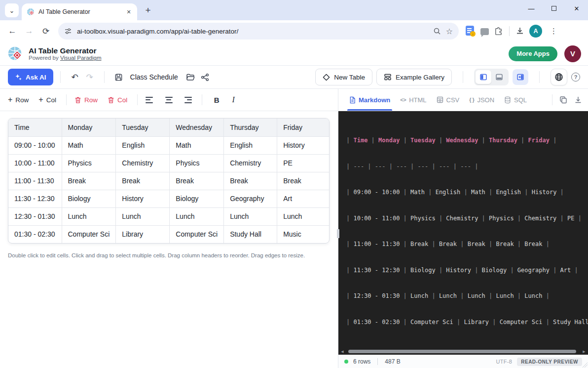  What do you see at coordinates (35, 216) in the screenshot?
I see `cell: 12:30 - 01:30` at bounding box center [35, 216].